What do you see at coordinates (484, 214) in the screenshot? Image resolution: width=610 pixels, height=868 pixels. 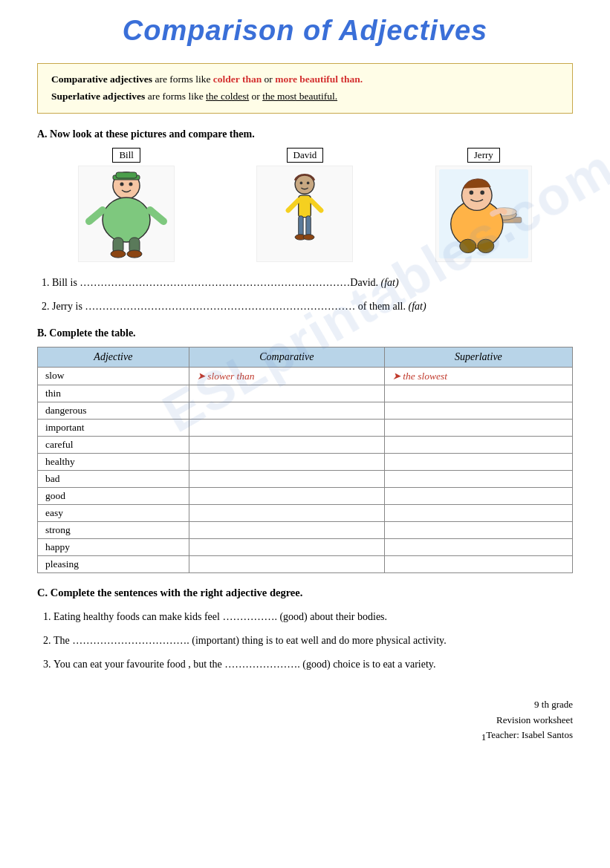 I see `jerry-figure` at bounding box center [484, 214].